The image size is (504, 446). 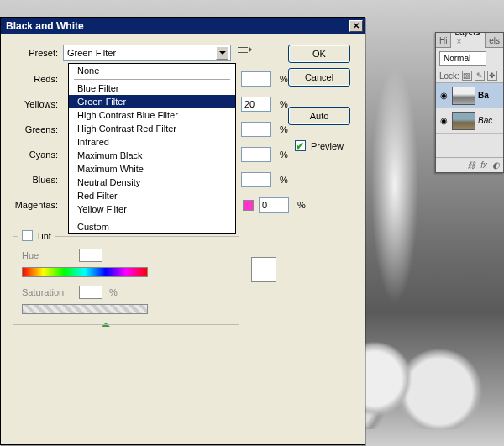 I want to click on saturation-value-input, so click(x=91, y=292).